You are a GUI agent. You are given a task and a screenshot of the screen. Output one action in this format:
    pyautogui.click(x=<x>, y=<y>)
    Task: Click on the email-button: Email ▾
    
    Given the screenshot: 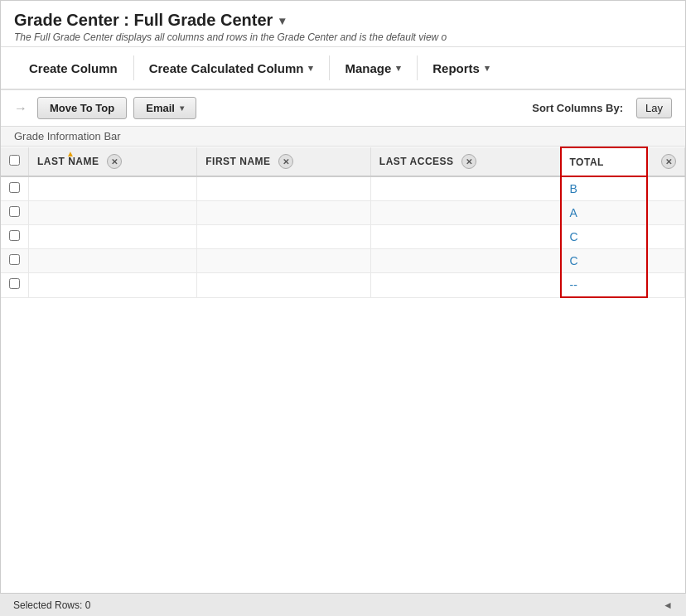 What is the action you would take?
    pyautogui.click(x=165, y=108)
    